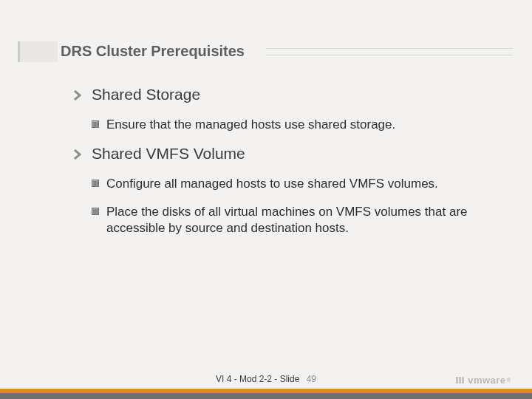  What do you see at coordinates (301, 220) in the screenshot?
I see `bullet-text: Place the disks of all virtual machines …` at bounding box center [301, 220].